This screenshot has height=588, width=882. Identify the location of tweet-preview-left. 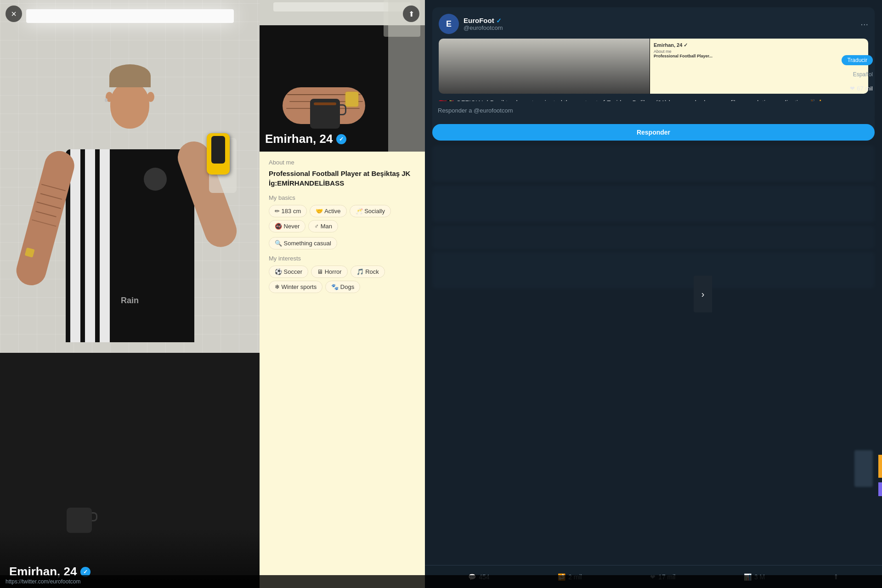
(544, 66).